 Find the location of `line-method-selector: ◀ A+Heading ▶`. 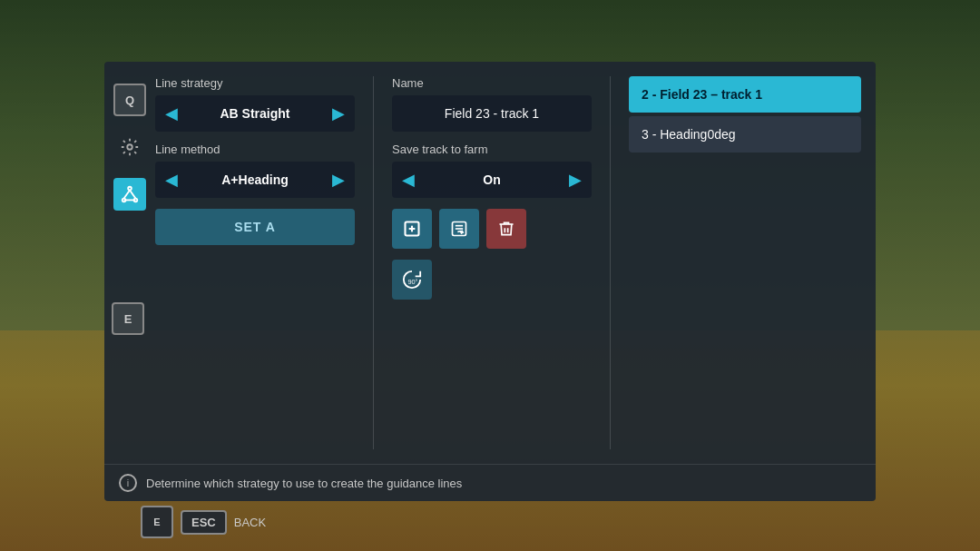

line-method-selector: ◀ A+Heading ▶ is located at coordinates (255, 180).